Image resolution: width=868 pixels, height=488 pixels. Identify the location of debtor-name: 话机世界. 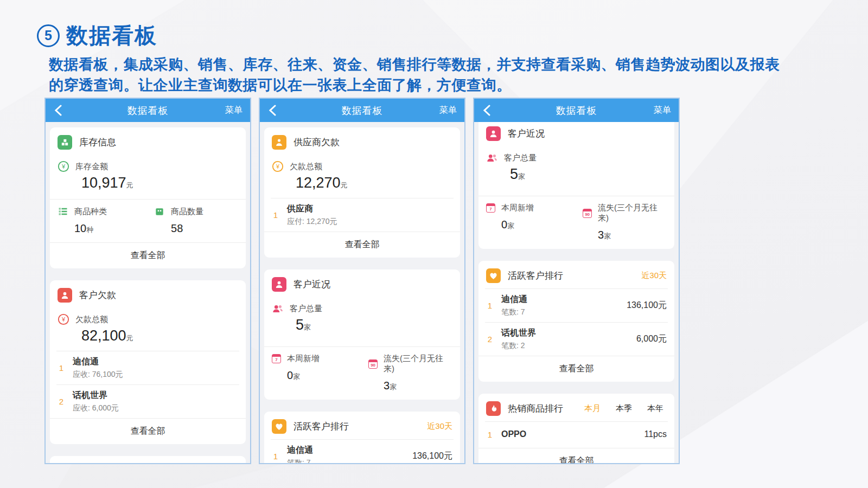
(155, 396).